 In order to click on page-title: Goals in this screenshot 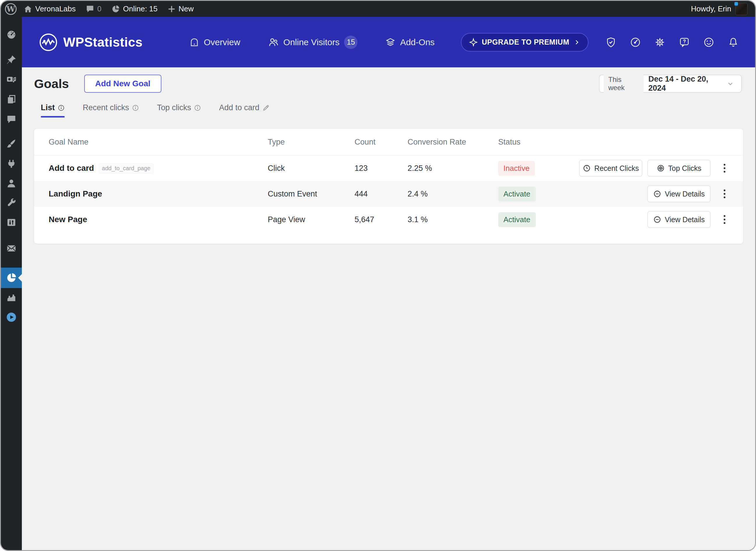, I will do `click(51, 84)`.